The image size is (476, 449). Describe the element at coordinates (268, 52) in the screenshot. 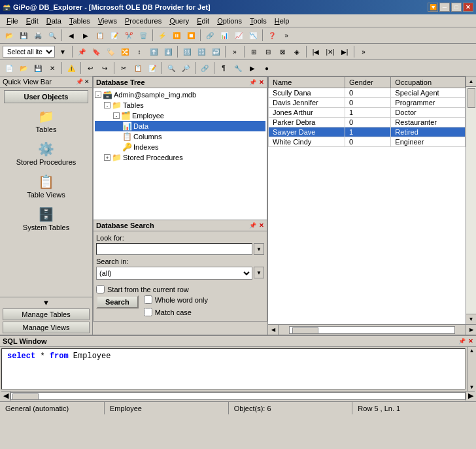

I see `toolbar-r12: ⊟` at that location.